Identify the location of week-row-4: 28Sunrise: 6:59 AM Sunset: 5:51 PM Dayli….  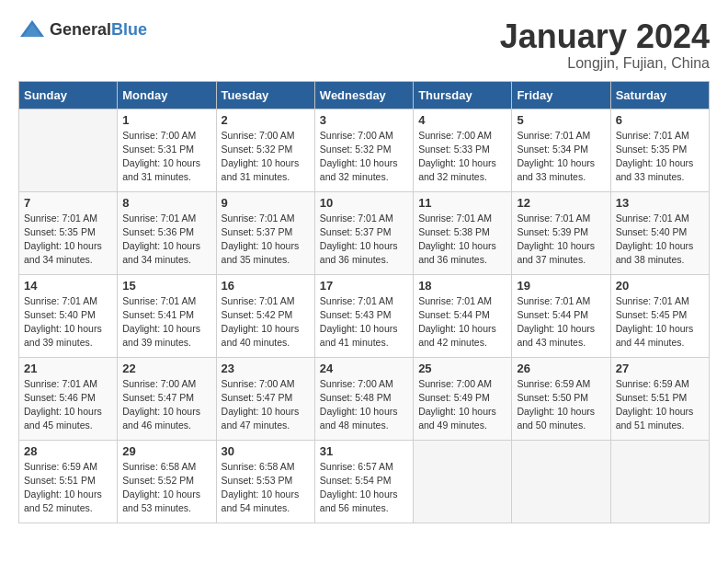
(364, 481).